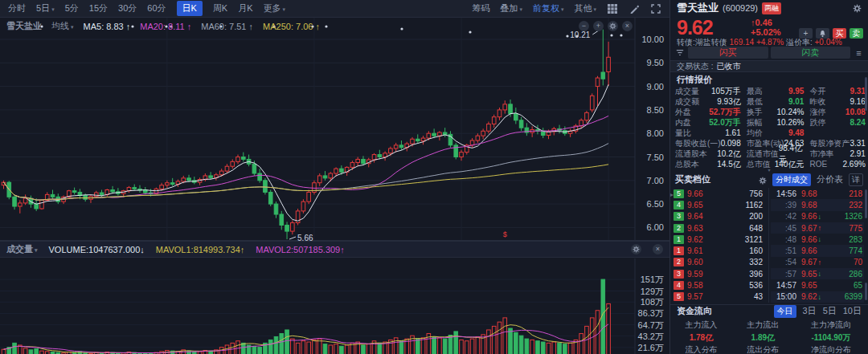  I want to click on overlay-button: 叠加▾, so click(511, 8).